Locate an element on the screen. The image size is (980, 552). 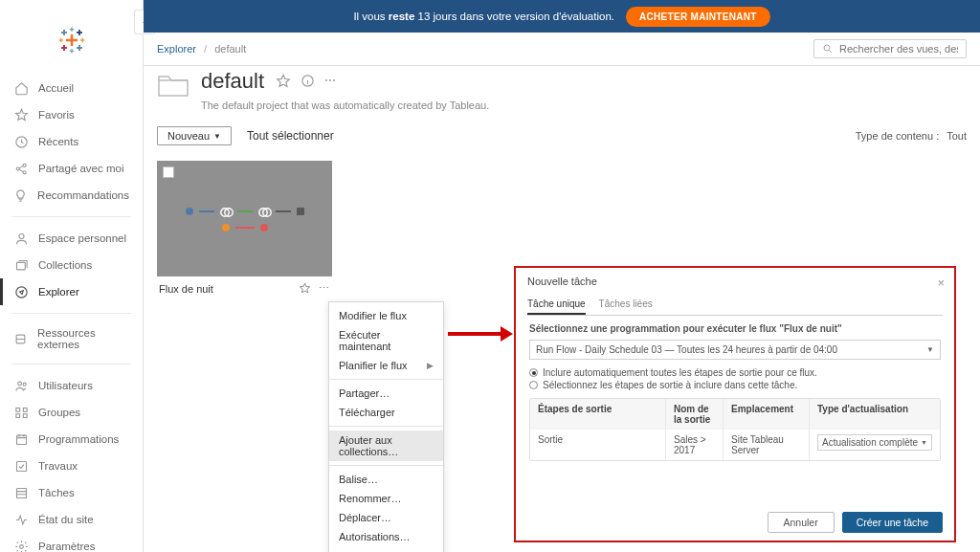
menu-download: Télécharger is located at coordinates (387, 412).